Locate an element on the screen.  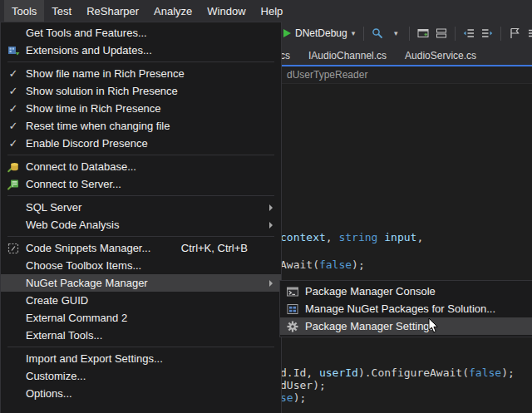
tools-menu-item-nuget-package-manager: NuGet Package Manager is located at coordinates (141, 283).